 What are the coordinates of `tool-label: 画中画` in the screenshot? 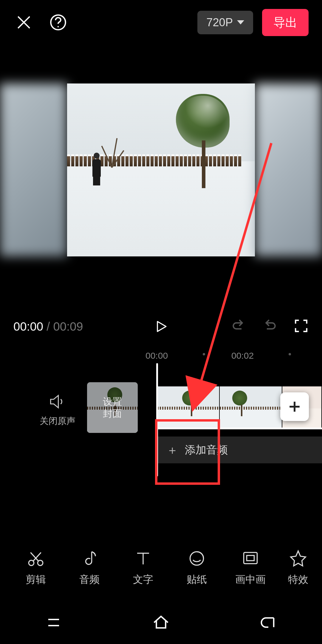 It's located at (250, 580).